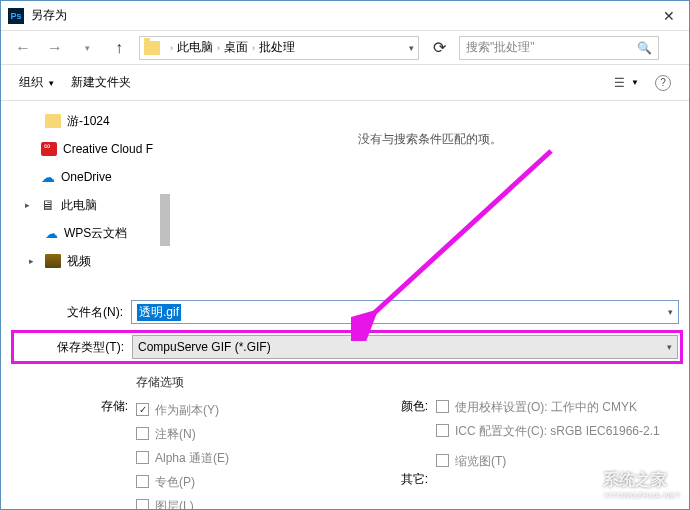 This screenshot has height=510, width=690. Describe the element at coordinates (86, 149) in the screenshot. I see `sidebar-item: Creative Cloud F` at that location.